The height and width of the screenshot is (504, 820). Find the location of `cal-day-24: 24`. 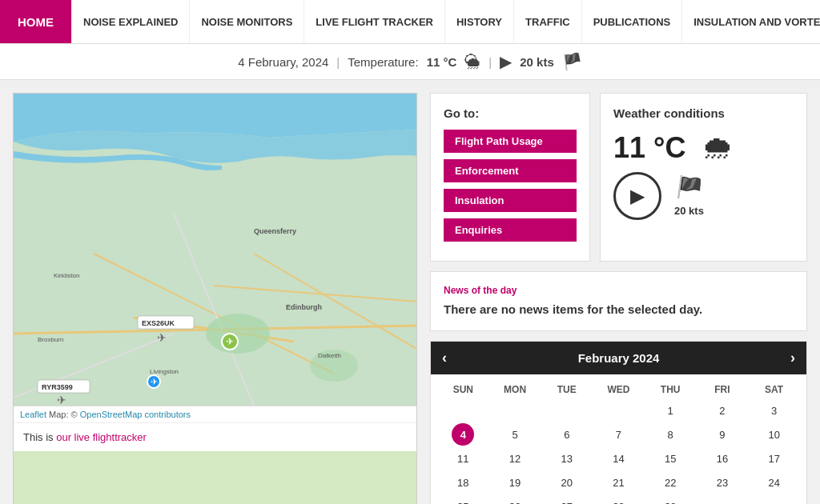

cal-day-24: 24 is located at coordinates (774, 482).